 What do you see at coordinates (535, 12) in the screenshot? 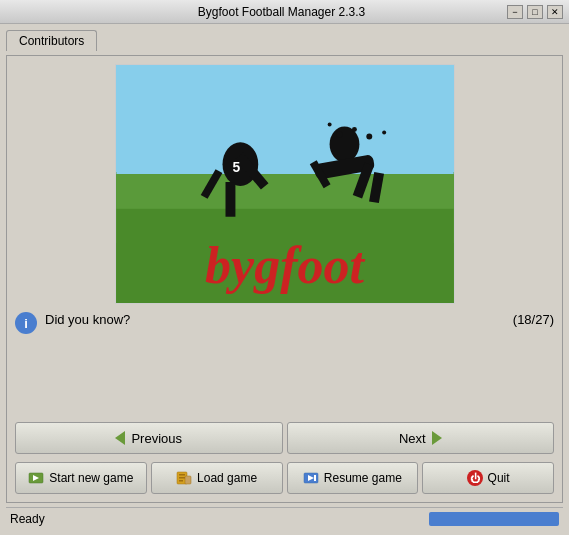
I see `window-controls: − □ ✕` at bounding box center [535, 12].